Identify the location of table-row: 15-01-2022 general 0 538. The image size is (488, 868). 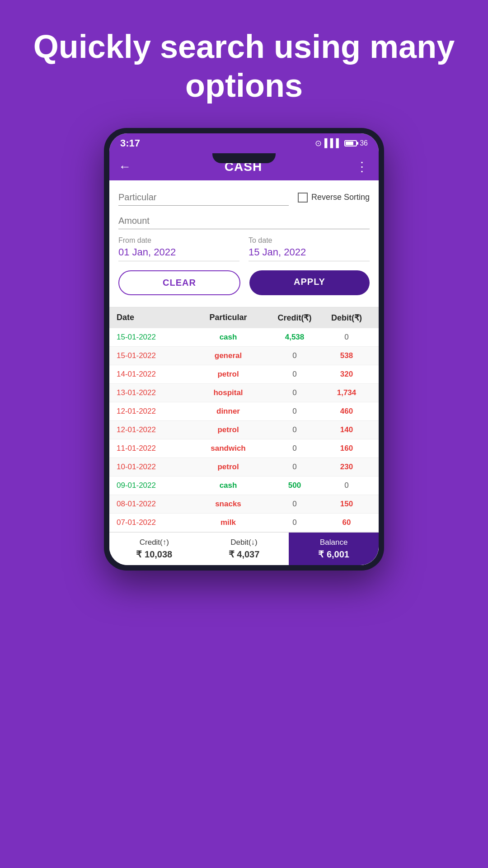
(244, 356).